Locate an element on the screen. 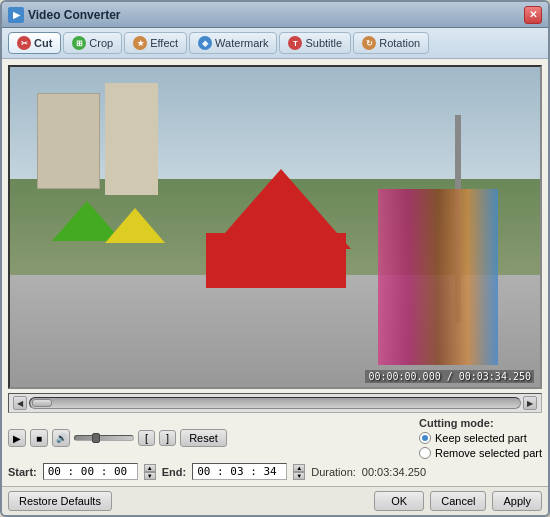  radio-keep-dot is located at coordinates (425, 438).